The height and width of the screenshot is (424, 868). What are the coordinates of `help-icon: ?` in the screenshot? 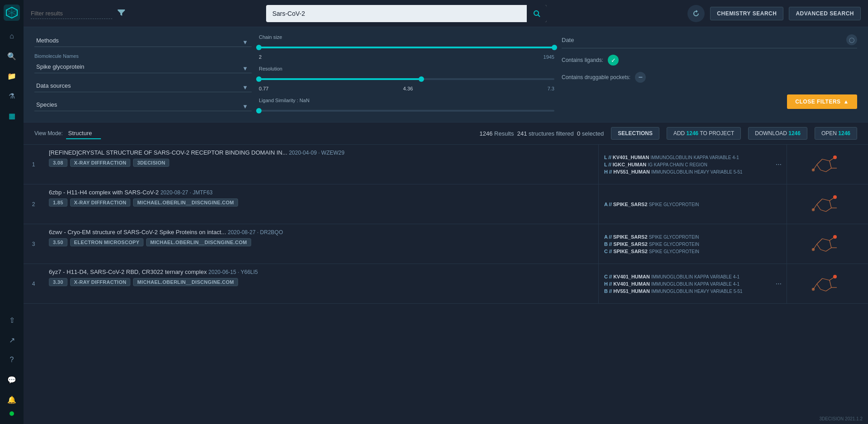 It's located at (12, 360).